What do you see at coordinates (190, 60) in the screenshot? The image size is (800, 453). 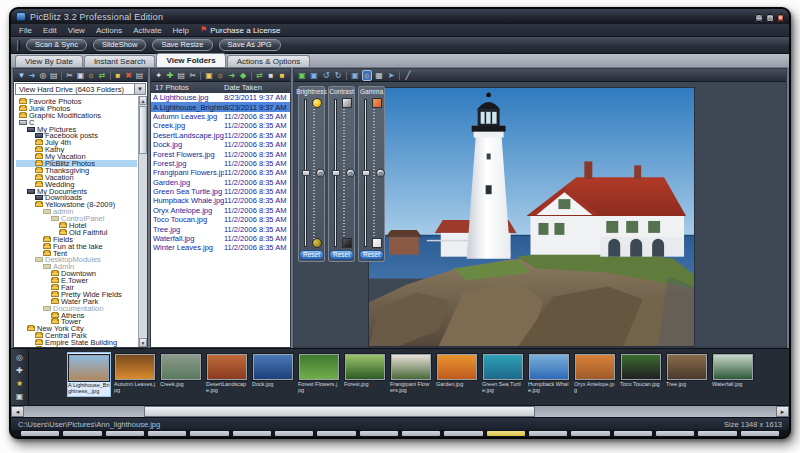 I see `tab-view-folders: View Folders` at bounding box center [190, 60].